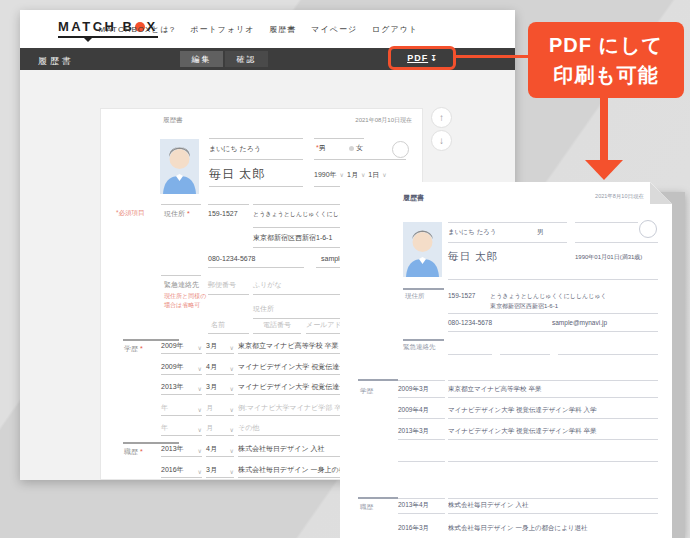  What do you see at coordinates (606, 75) in the screenshot?
I see `callout-text-line2: 印刷も可能` at bounding box center [606, 75].